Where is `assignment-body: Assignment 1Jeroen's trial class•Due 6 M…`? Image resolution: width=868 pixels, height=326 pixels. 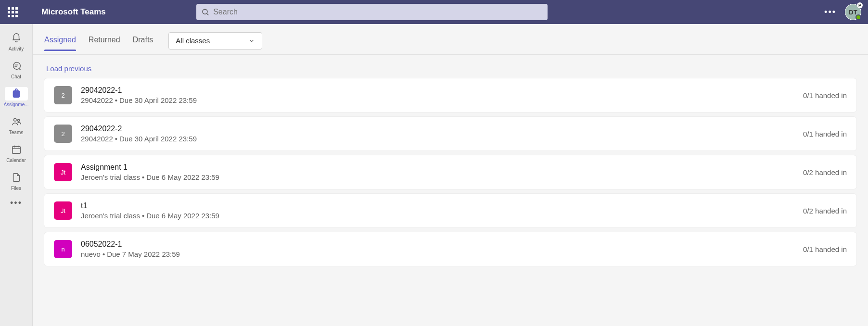 assignment-body: Assignment 1Jeroen's trial class•Due 6 M… is located at coordinates (438, 172).